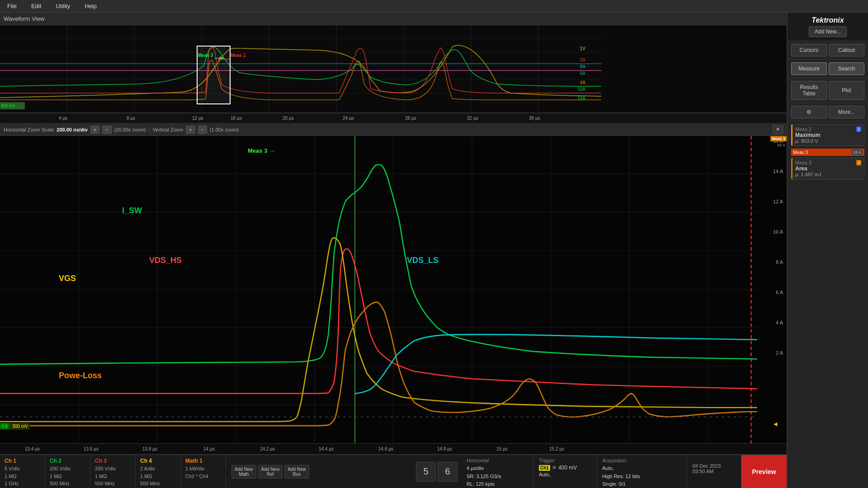  I want to click on tick-13-8: 13.8 µs, so click(150, 449).